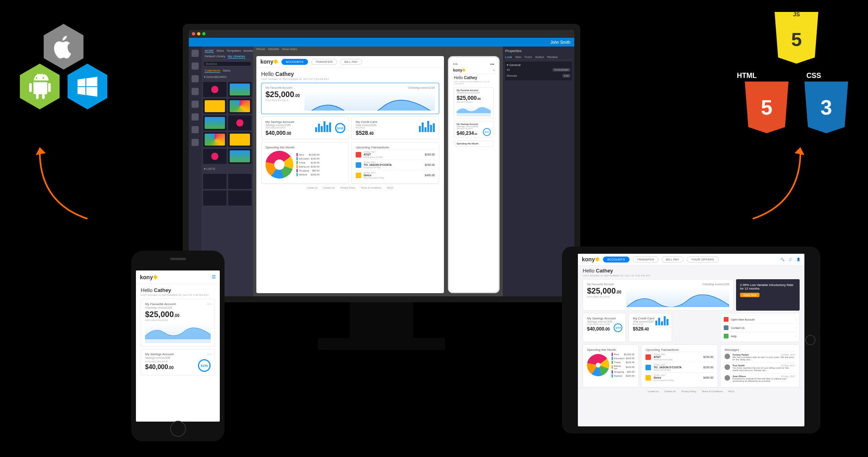 This screenshot has height=457, width=868. Describe the element at coordinates (350, 99) in the screenshot. I see `fav-account-card: My Favourite Account Checking xxxxxx1234…` at that location.